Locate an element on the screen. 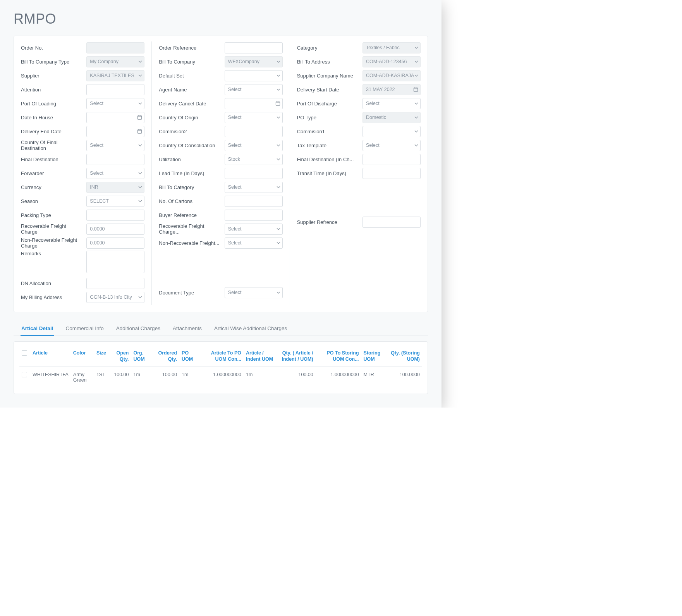 Image resolution: width=682 pixels, height=616 pixels. lead_time-text-input is located at coordinates (254, 174).